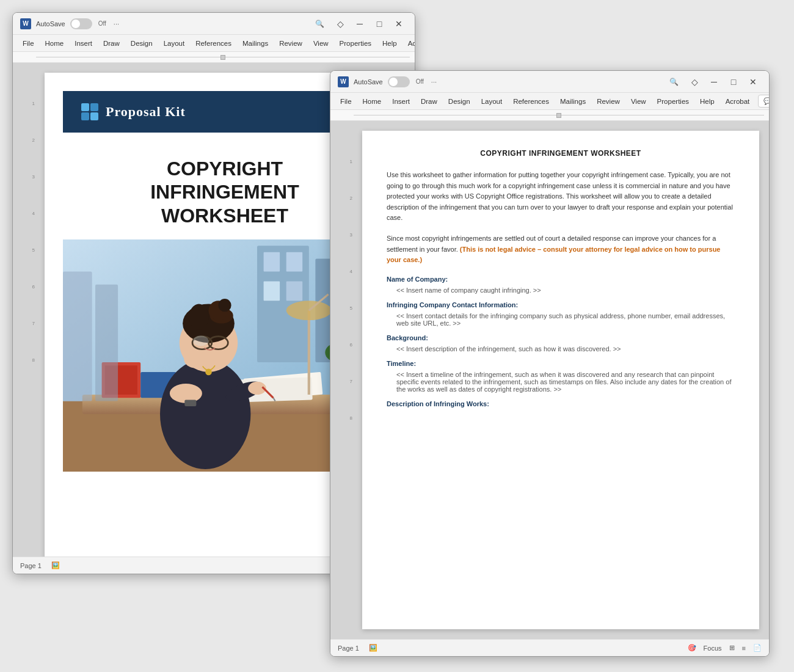  What do you see at coordinates (399, 24) in the screenshot?
I see `close-button-1: ✕` at bounding box center [399, 24].